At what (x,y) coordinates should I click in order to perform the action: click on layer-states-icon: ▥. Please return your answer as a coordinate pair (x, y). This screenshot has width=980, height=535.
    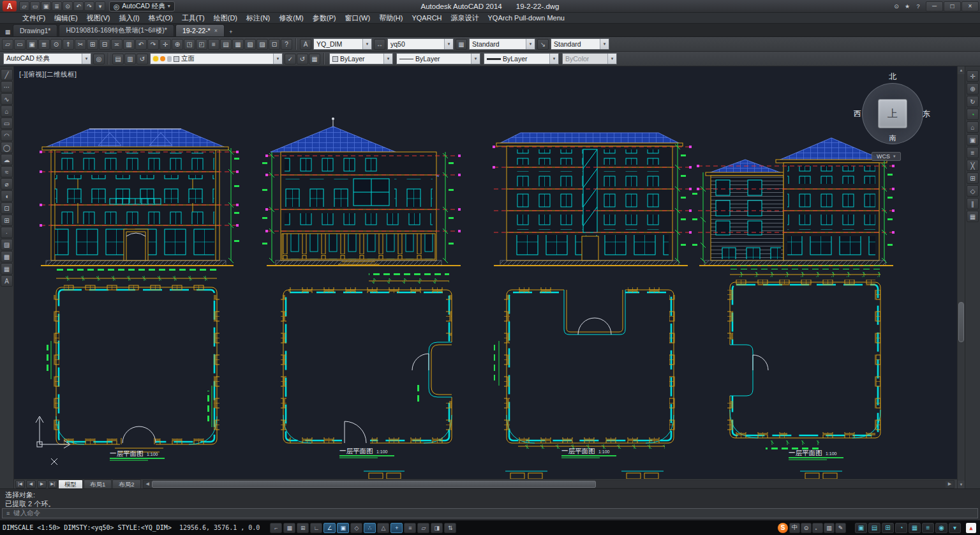
    Looking at the image, I should click on (130, 59).